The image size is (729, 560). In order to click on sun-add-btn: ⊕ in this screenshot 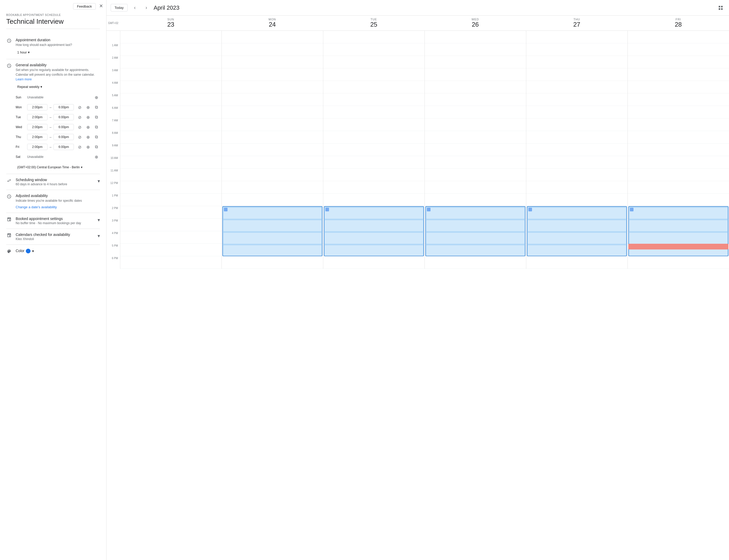, I will do `click(96, 97)`.